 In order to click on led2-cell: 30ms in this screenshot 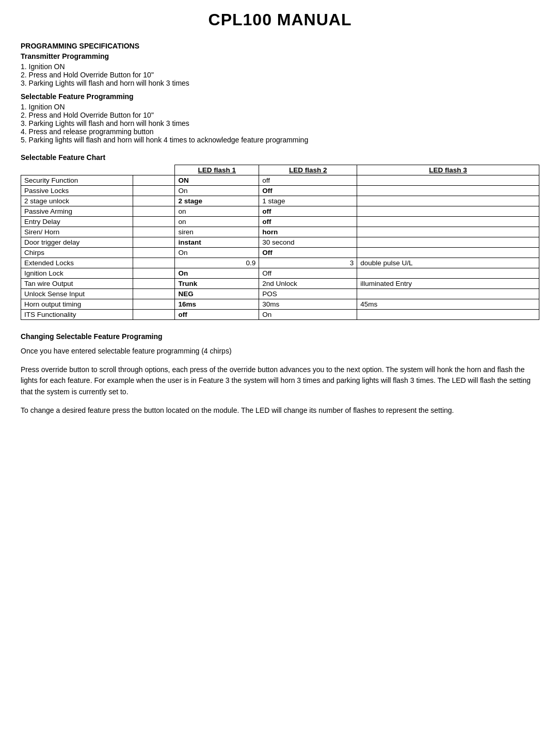, I will do `click(308, 304)`.